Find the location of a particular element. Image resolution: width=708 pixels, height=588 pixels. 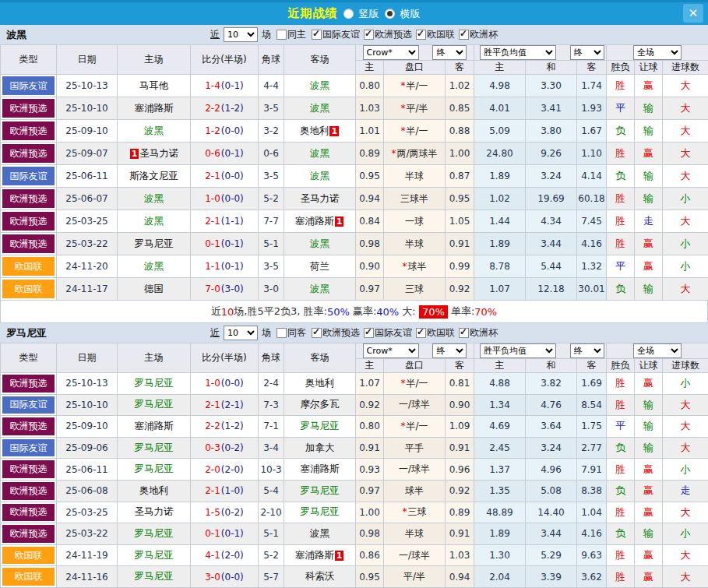

col-handicap: 盘口 is located at coordinates (414, 68).